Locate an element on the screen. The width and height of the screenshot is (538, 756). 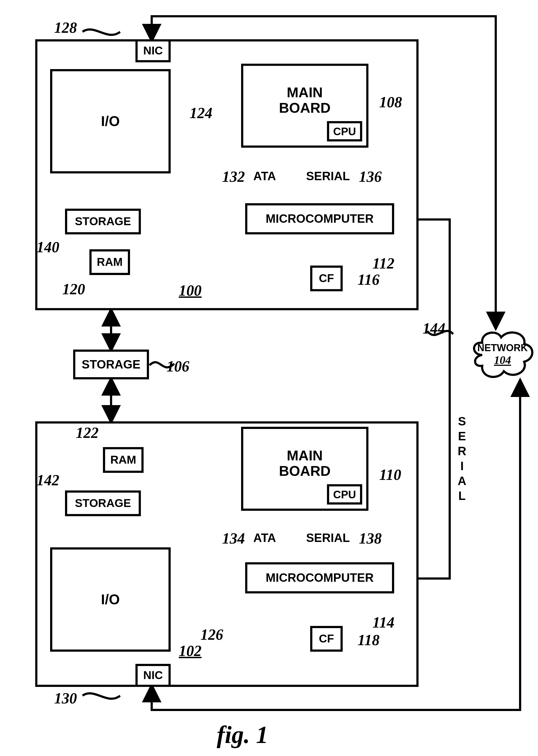
mainboard-bottom: MAIN BOARD CPU is located at coordinates (305, 469).